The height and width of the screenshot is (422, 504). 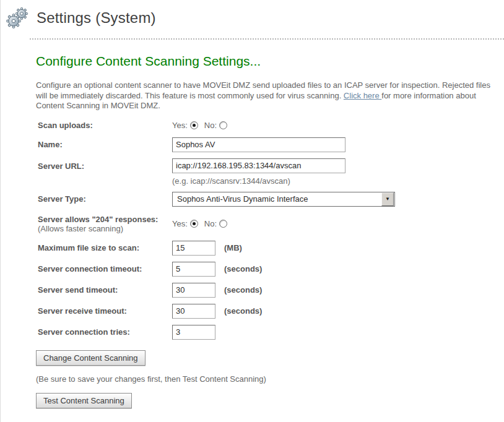 What do you see at coordinates (90, 358) in the screenshot?
I see `change-content-scanning-button: Change Content Scanning` at bounding box center [90, 358].